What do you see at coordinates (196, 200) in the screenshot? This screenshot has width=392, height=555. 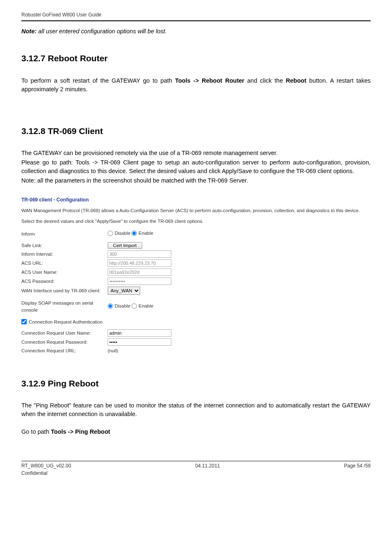 I see `tr069-form-title: TR-069 client - Configuration` at bounding box center [196, 200].